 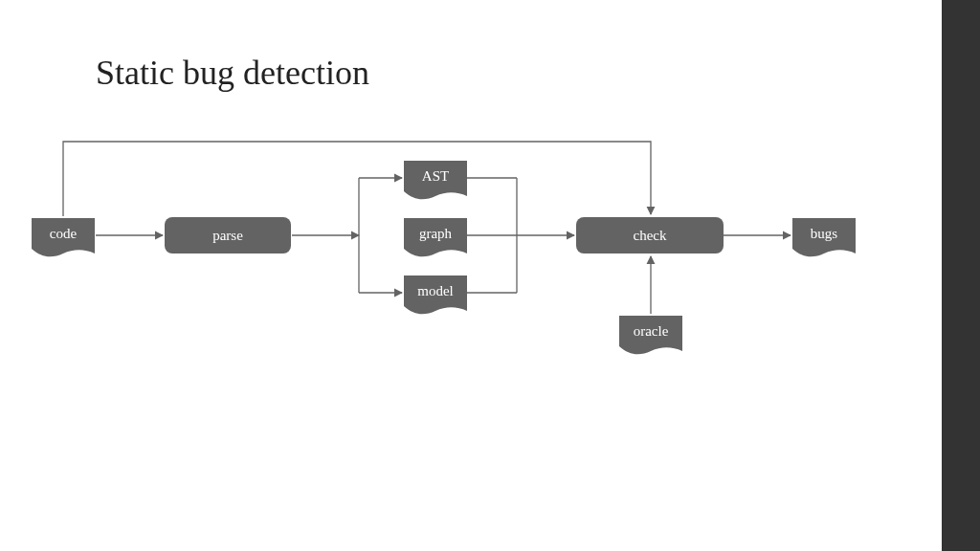 I want to click on slide-title: Static bug detection, so click(x=233, y=73).